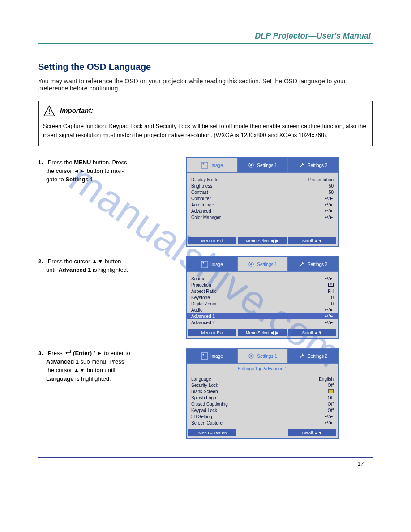  Describe the element at coordinates (262, 202) in the screenshot. I see `osd-screenshot-1: Image Settings 1 Settings 2 Display Mode…` at that location.